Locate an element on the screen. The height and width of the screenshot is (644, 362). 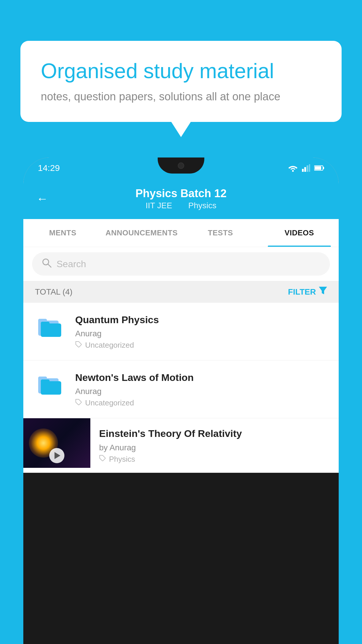
list-item: Newton's Laws of Motion Anurag Uncategor… is located at coordinates (181, 389).